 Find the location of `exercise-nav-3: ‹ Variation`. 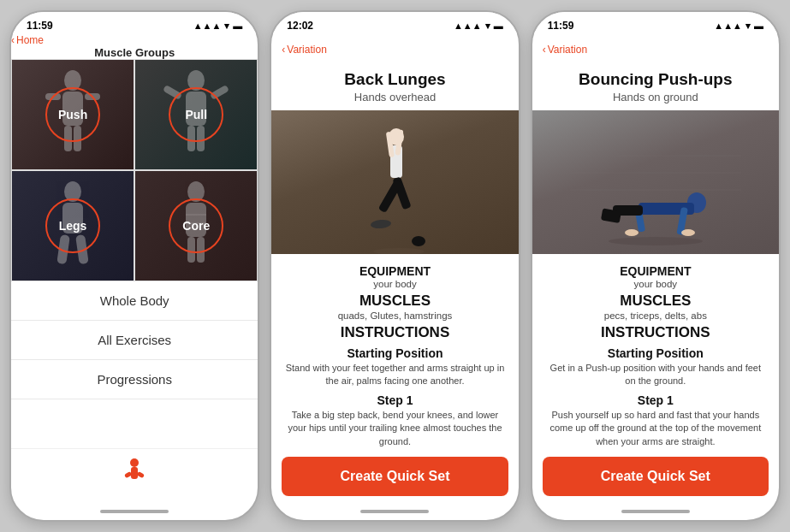

exercise-nav-3: ‹ Variation is located at coordinates (656, 50).